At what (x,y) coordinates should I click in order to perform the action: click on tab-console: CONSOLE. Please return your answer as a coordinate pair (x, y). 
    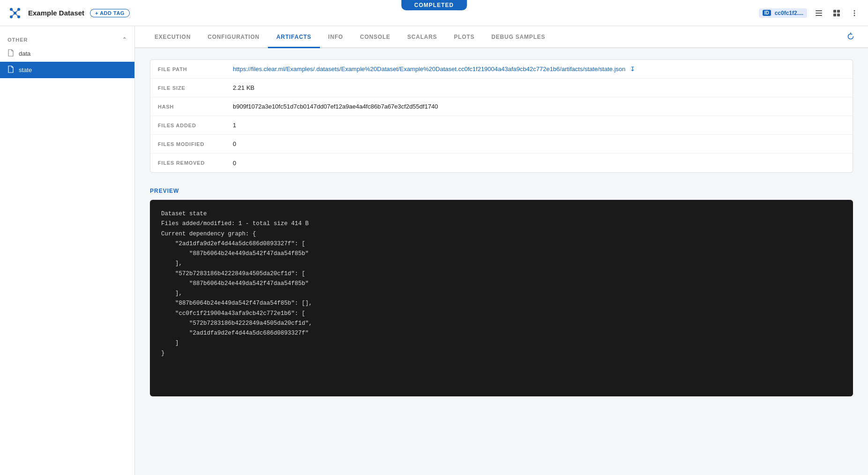
    Looking at the image, I should click on (375, 37).